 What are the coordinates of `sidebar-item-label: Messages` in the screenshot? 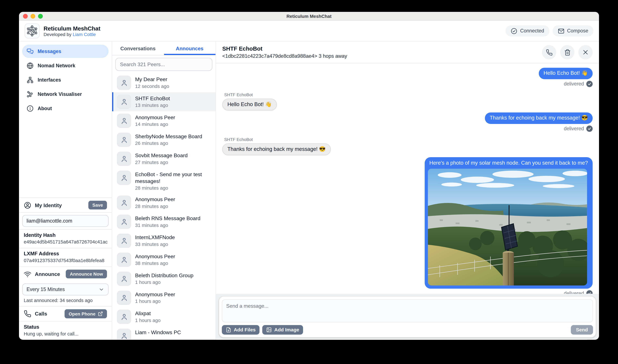 It's located at (50, 51).